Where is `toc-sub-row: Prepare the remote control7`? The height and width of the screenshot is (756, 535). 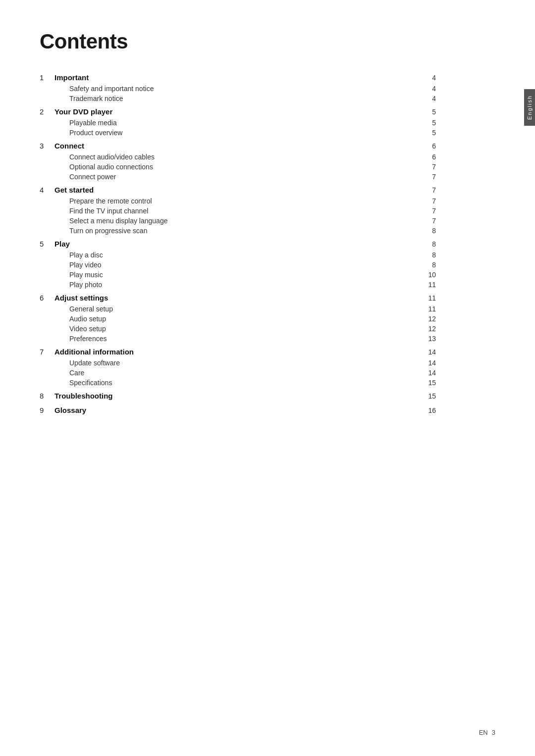 toc-sub-row: Prepare the remote control7 is located at coordinates (238, 201).